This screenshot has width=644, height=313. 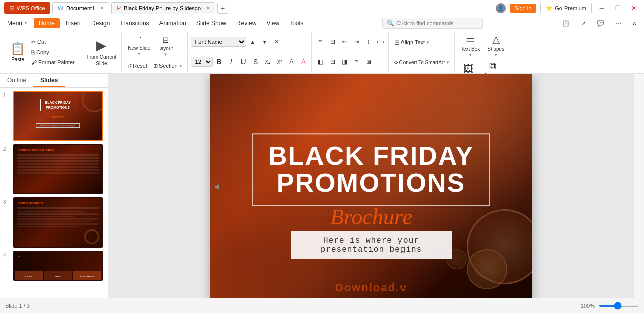 I want to click on insert-tab: Insert, so click(x=73, y=23).